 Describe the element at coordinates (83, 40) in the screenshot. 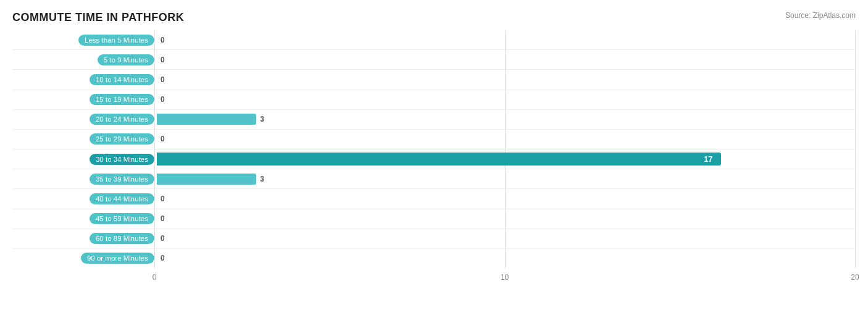

I see `bar-label: Less than 5 Minutes` at that location.